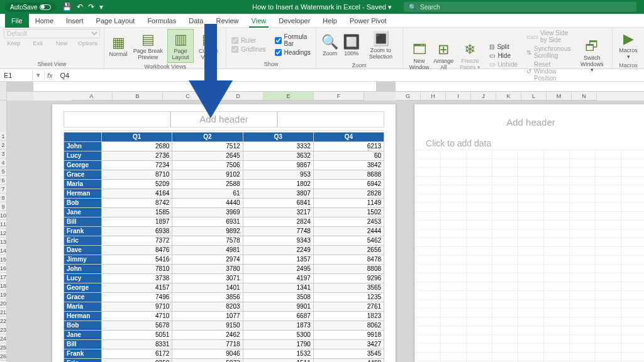 This screenshot has width=644, height=362. What do you see at coordinates (116, 21) in the screenshot?
I see `tab-page-layout: Page Layout` at bounding box center [116, 21].